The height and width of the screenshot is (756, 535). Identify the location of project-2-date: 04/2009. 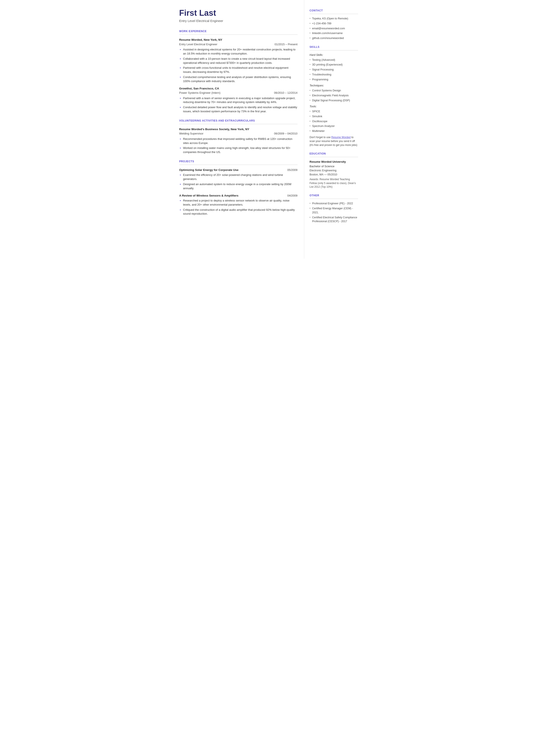
(293, 196).